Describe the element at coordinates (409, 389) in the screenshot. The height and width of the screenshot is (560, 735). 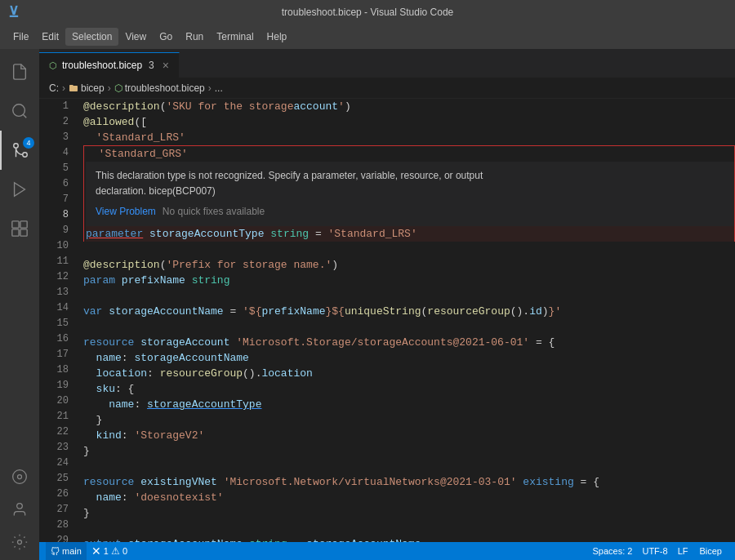
I see `code-line-18: sku : {` at that location.